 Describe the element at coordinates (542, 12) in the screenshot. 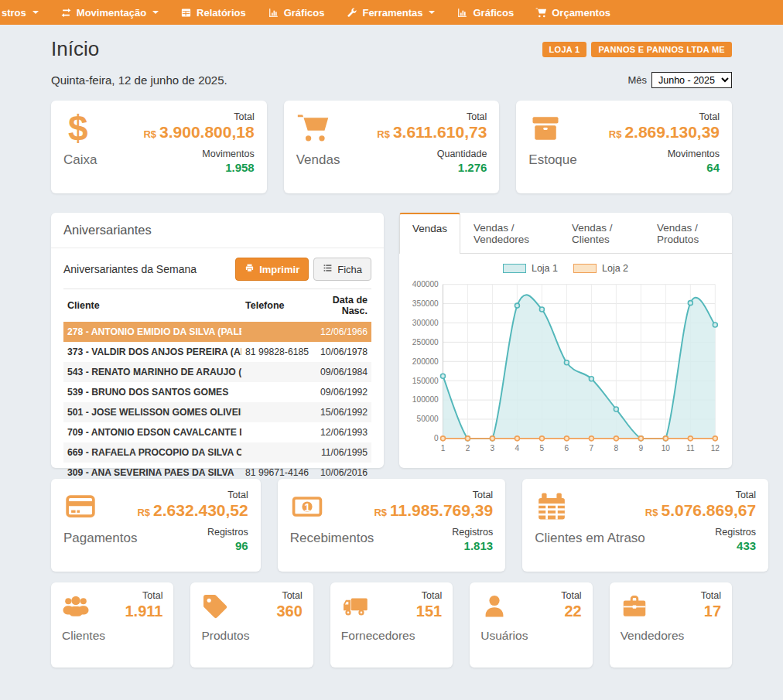

I see `cart-icon` at that location.